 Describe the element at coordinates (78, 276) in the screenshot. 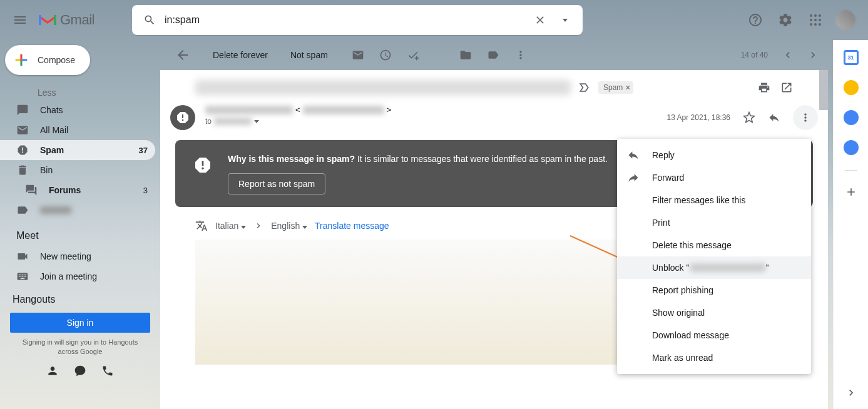

I see `meet-join: Join a meeting` at that location.